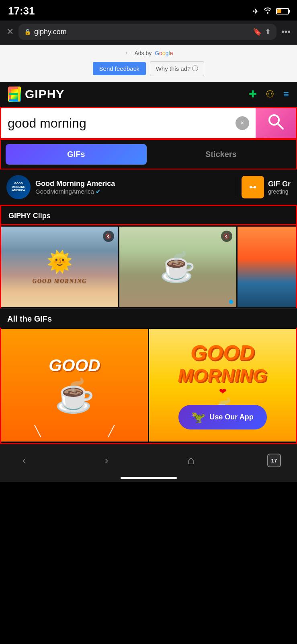 This screenshot has width=297, height=644. Describe the element at coordinates (279, 11) in the screenshot. I see `battery-fill` at that location.